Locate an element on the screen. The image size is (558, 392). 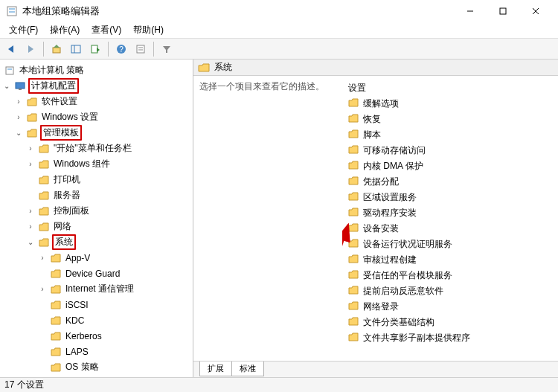
list-item: 受信任的平台模块服务 is located at coordinates (450, 275).